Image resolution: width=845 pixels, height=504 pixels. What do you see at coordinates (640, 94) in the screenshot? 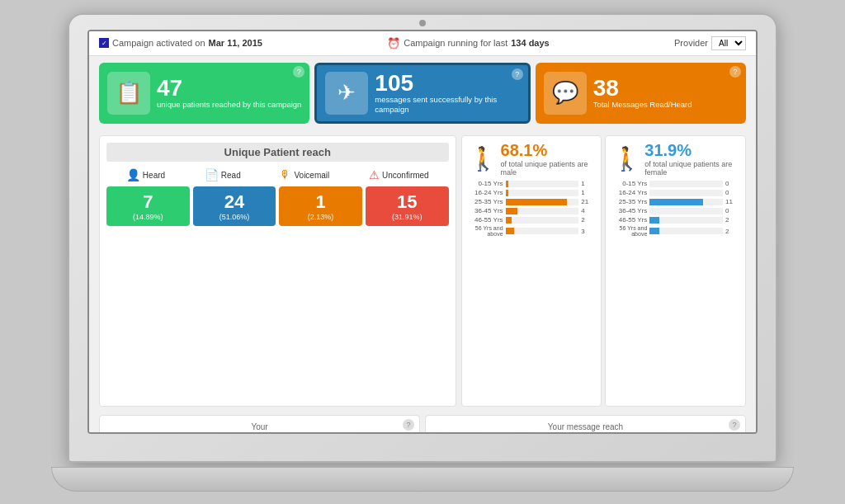
I see `stat-card-read-heard: 💬 38 Total Messages Read/Heard ?` at bounding box center [640, 94].